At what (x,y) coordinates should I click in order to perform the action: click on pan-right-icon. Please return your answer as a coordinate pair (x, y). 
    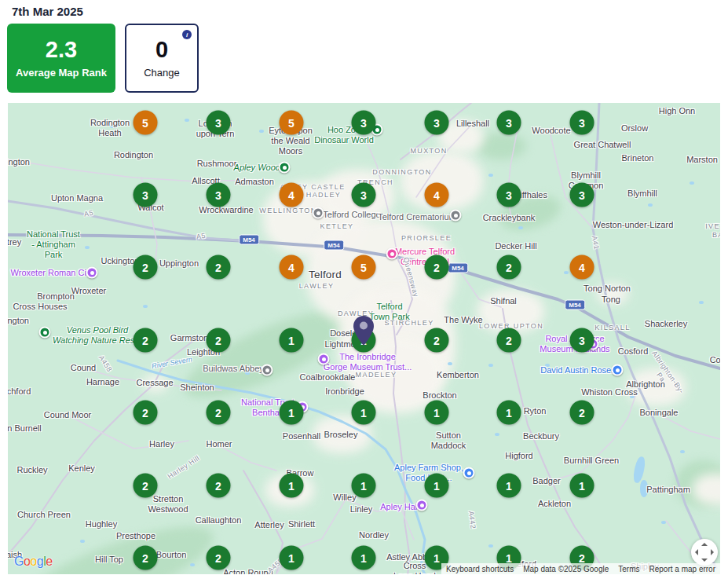
    Looking at the image, I should click on (712, 552).